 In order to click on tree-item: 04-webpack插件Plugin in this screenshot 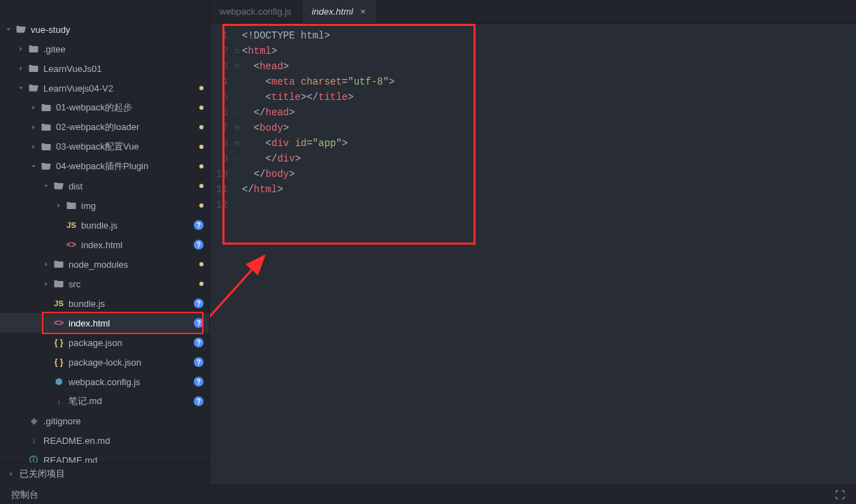, I will do `click(105, 166)`.